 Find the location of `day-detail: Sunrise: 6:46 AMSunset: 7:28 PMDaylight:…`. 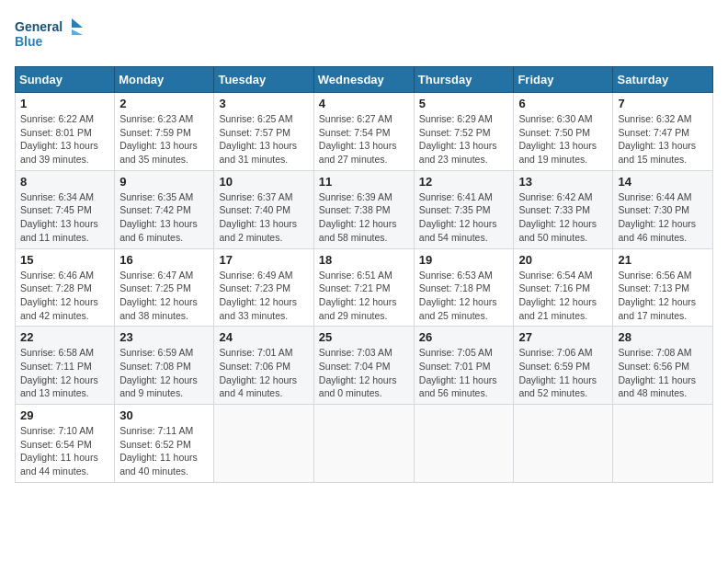

day-detail: Sunrise: 6:46 AMSunset: 7:28 PMDaylight:… is located at coordinates (64, 296).